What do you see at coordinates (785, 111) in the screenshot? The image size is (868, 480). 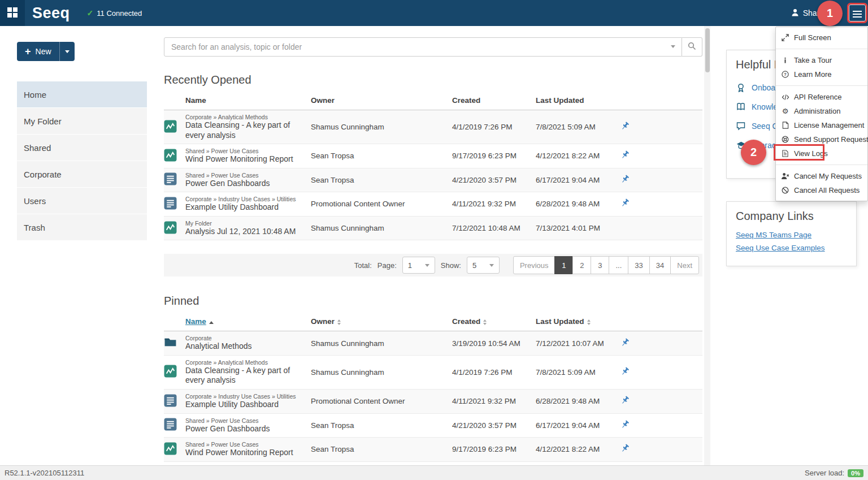 I see `gear-icon: ⚙` at bounding box center [785, 111].